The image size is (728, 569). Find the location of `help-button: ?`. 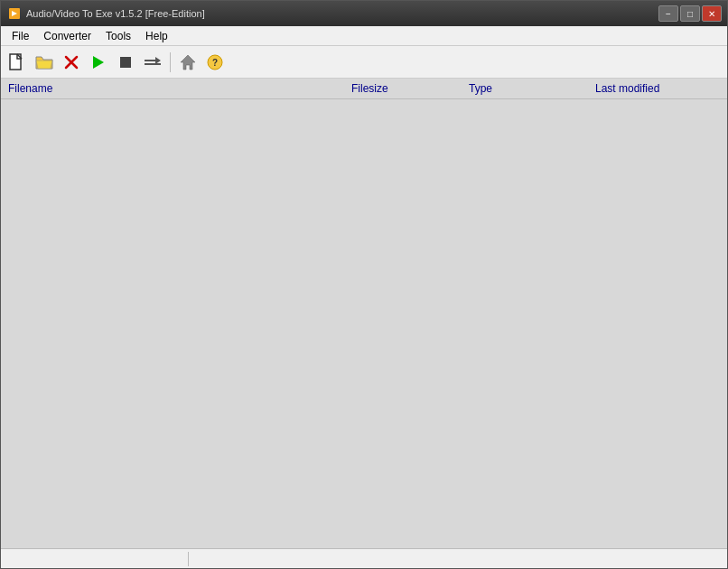

help-button: ? is located at coordinates (215, 62).